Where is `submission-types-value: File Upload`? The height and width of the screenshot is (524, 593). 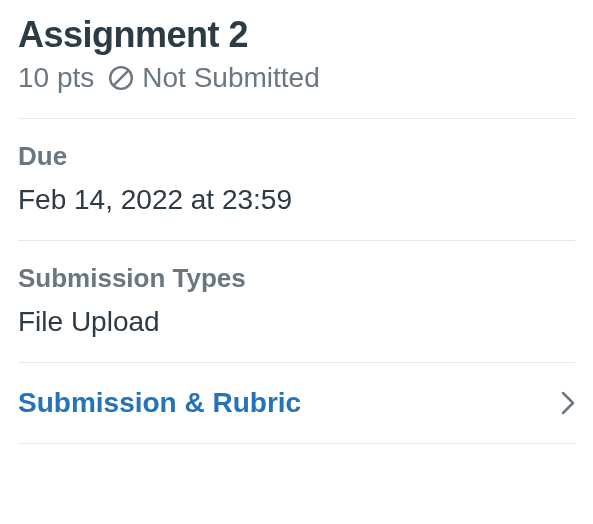 submission-types-value: File Upload is located at coordinates (296, 322).